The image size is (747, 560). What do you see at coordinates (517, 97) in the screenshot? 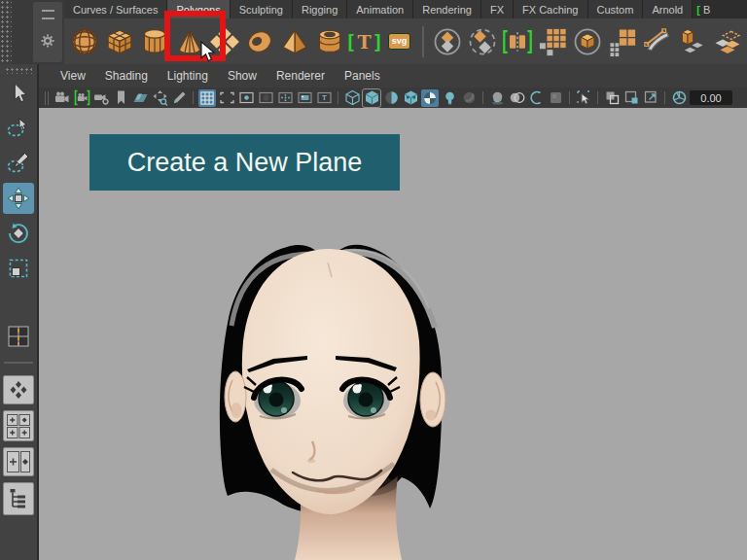
I see `motion-blur-icon` at bounding box center [517, 97].